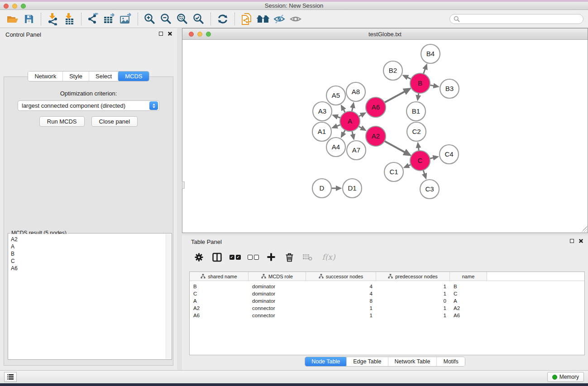 Image resolution: width=588 pixels, height=386 pixels. I want to click on table-settings-gear-icon, so click(199, 257).